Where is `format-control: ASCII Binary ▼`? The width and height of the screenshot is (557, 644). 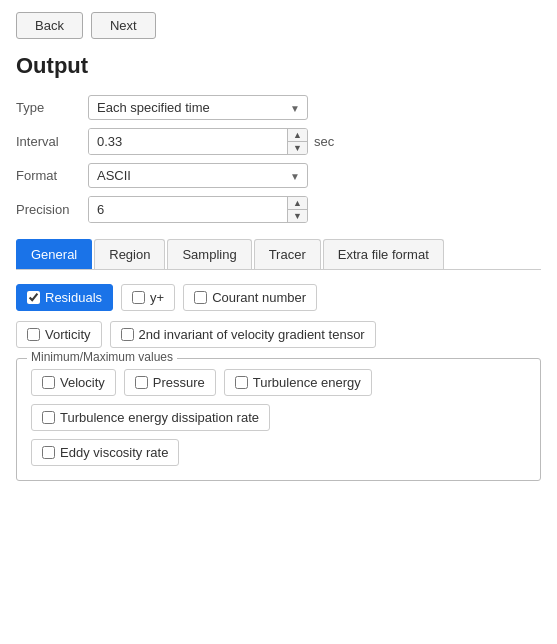
format-control: ASCII Binary ▼ is located at coordinates (198, 176).